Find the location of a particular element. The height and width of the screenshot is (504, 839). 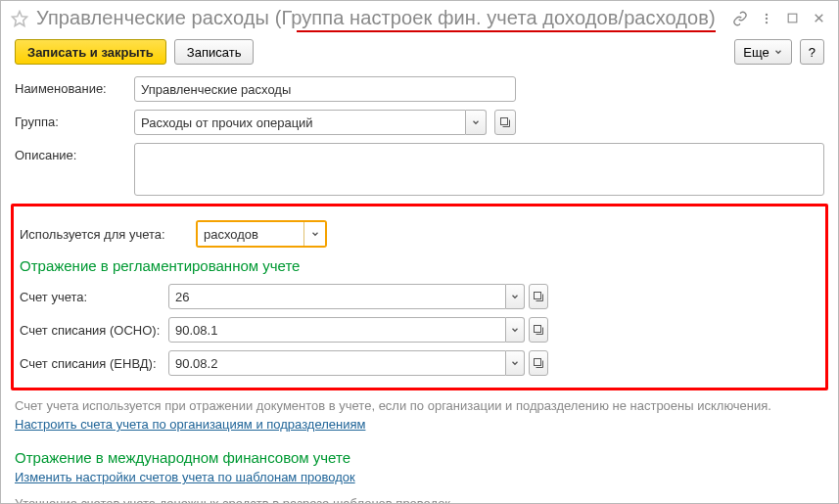

chevron-down-icon is located at coordinates (776, 53).